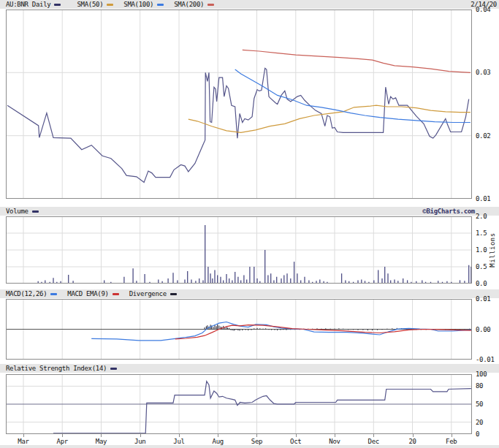  I want to click on y-axis-label: 0.00, so click(483, 330).